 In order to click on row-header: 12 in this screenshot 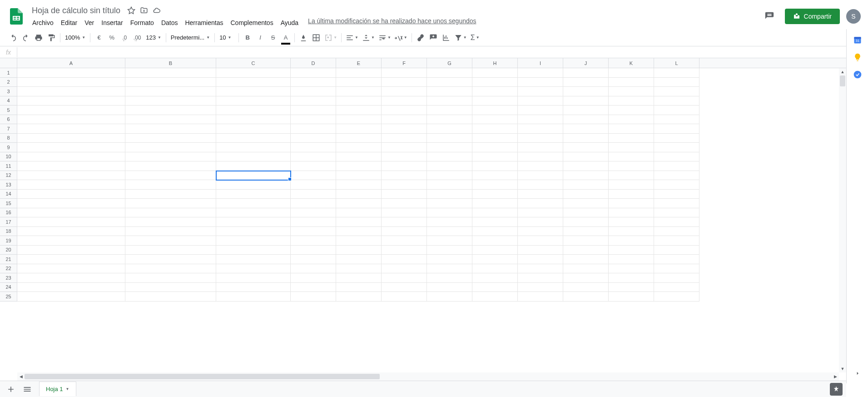, I will do `click(9, 176)`.